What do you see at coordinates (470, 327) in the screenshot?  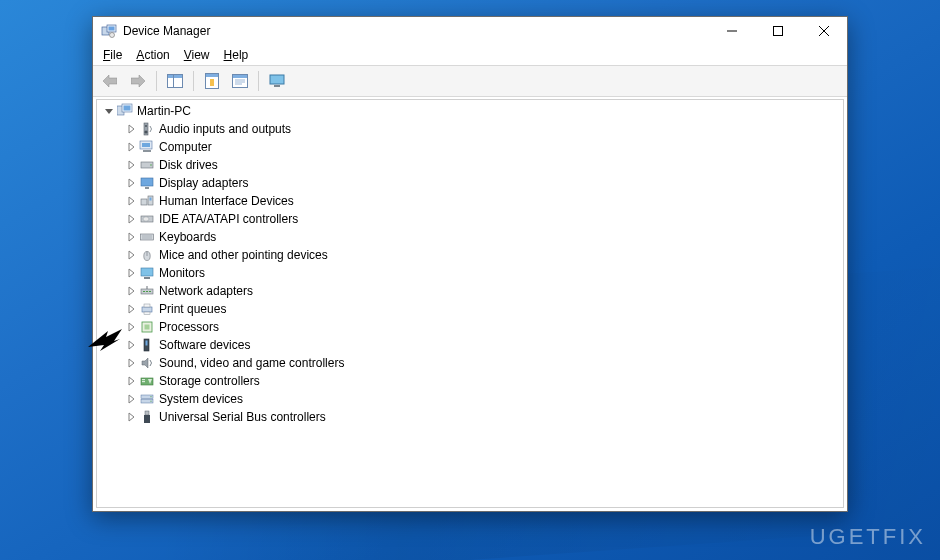 I see `tree-item: Processors` at bounding box center [470, 327].